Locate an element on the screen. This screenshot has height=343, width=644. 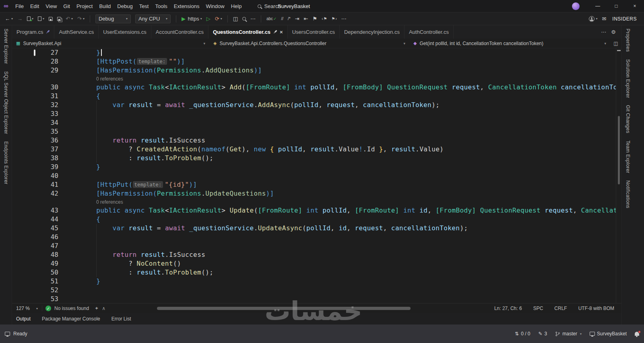
zoom-dropdown: 127 %▾ is located at coordinates (29, 308).